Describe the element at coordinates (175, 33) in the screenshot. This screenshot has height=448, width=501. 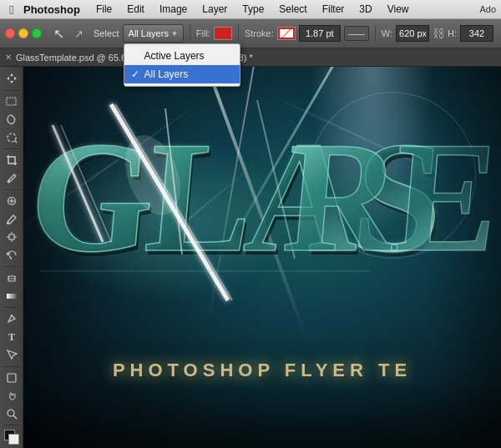
I see `dropdown-chevron-icon: ▼` at that location.